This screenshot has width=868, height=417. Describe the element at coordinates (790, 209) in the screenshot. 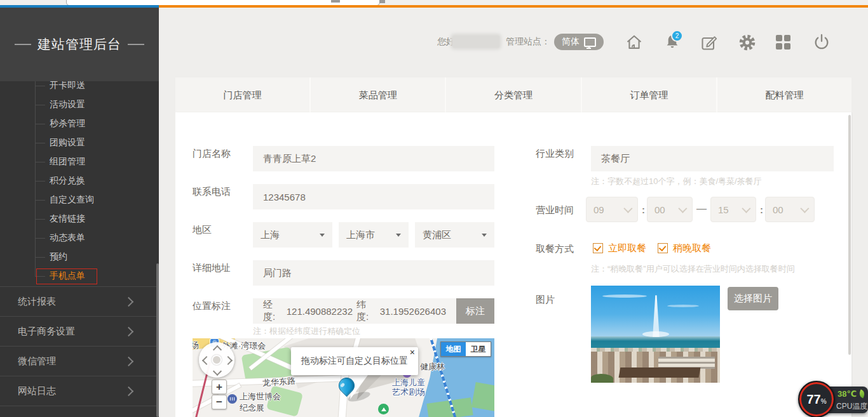

I see `close-minute-select: 00` at that location.